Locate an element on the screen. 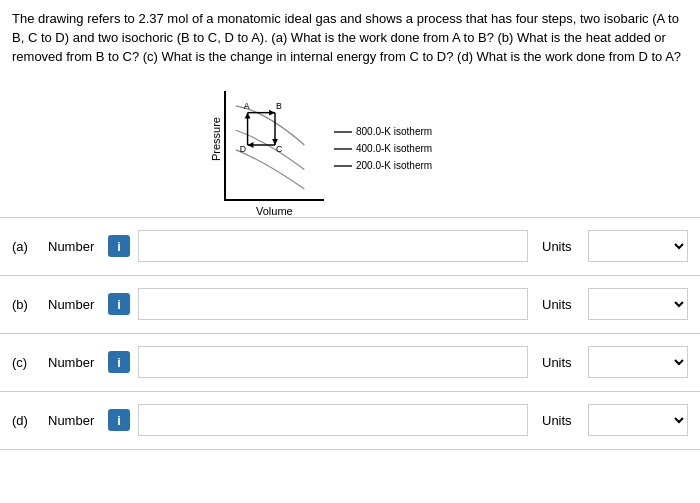 The width and height of the screenshot is (700, 503). problem-text: The drawing refers to 2.37 mol of a mona… is located at coordinates (350, 38).